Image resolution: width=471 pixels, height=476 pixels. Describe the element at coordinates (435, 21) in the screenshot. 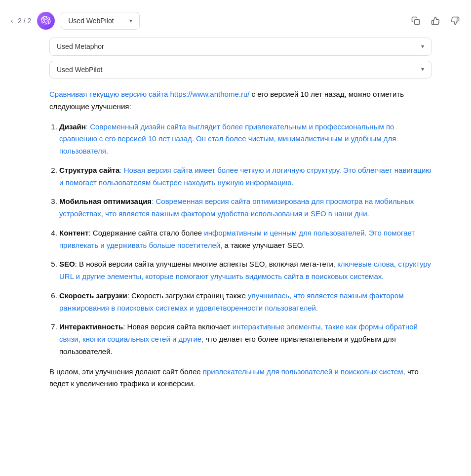

I see `thumbup-button` at that location.